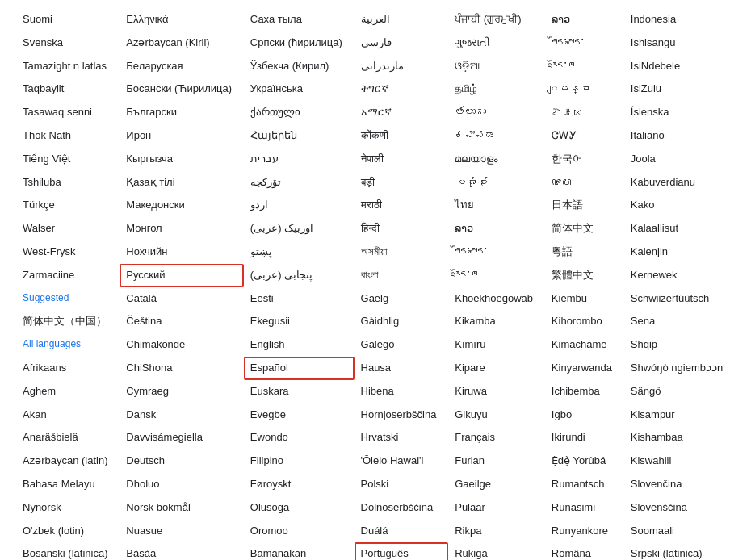  What do you see at coordinates (402, 437) in the screenshot?
I see `language-item: Hrvatski` at bounding box center [402, 437].